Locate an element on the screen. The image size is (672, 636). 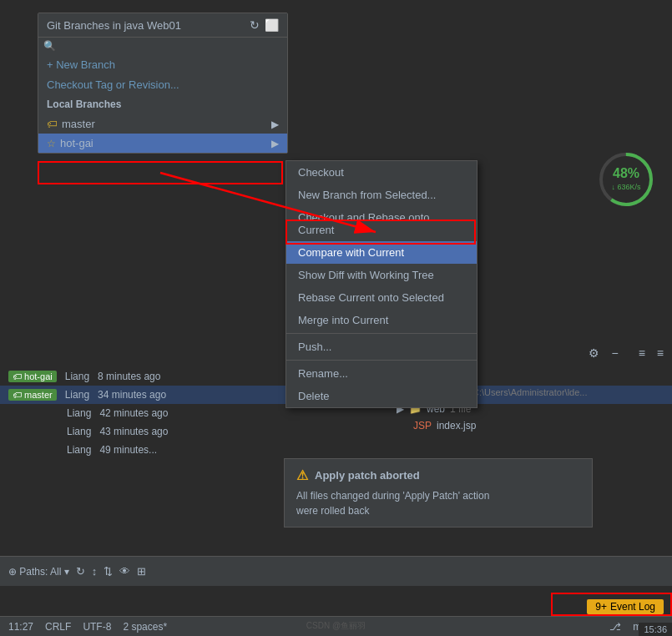
status-time: 11:27 is located at coordinates (21, 627).